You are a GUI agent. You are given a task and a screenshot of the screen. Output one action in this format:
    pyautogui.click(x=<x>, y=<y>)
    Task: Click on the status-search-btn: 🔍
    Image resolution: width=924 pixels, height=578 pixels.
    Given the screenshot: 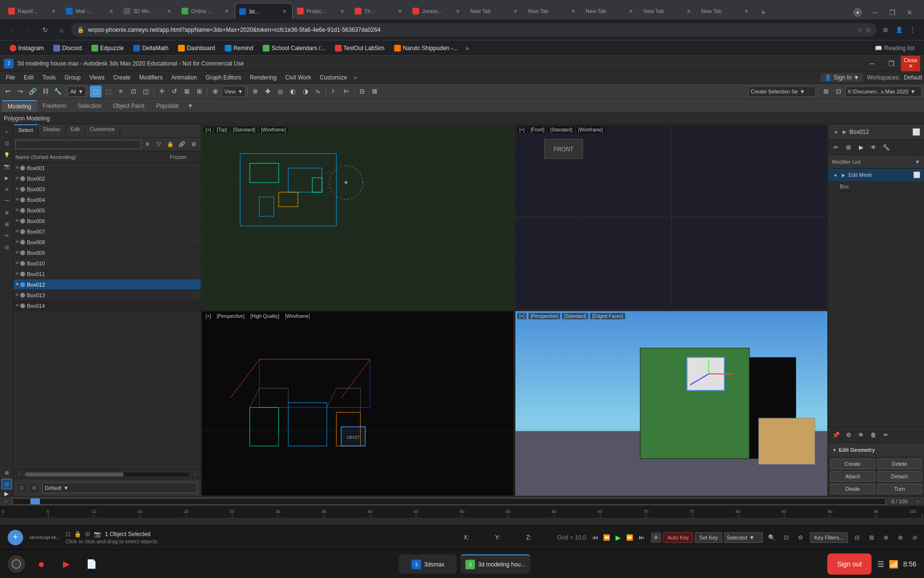 What is the action you would take?
    pyautogui.click(x=772, y=538)
    